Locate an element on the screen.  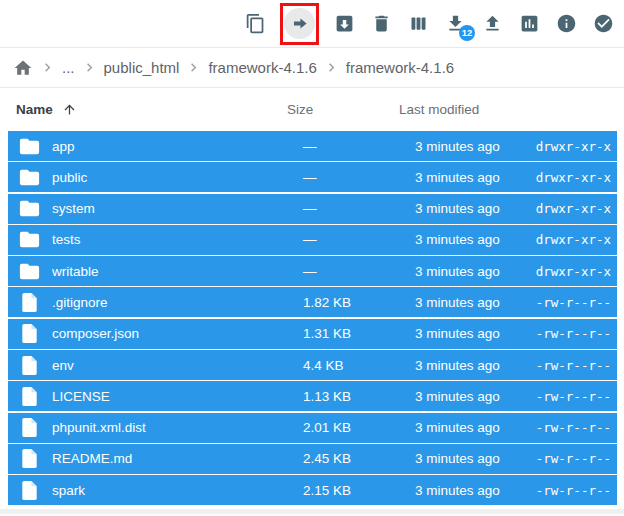
table-row: writable — 3 minutes ago drwxr-xr-x is located at coordinates (312, 271).